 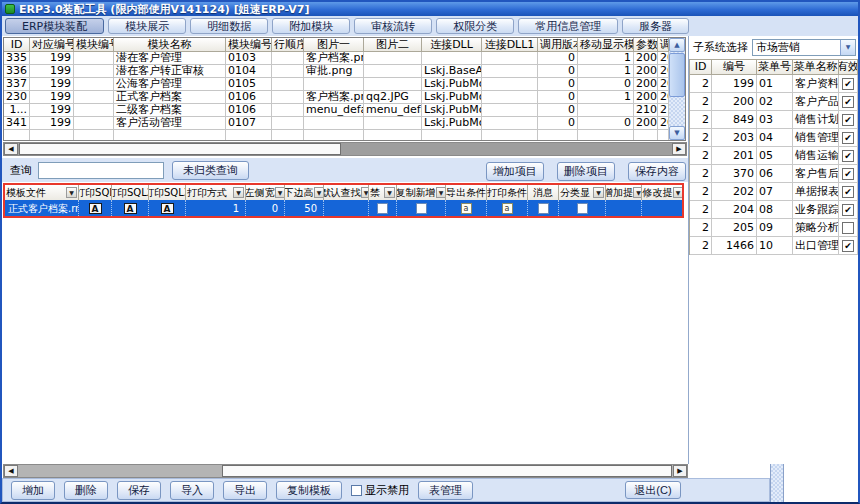 What do you see at coordinates (677, 89) in the screenshot?
I see `module-table-vscrollbar: ▲▼` at bounding box center [677, 89].